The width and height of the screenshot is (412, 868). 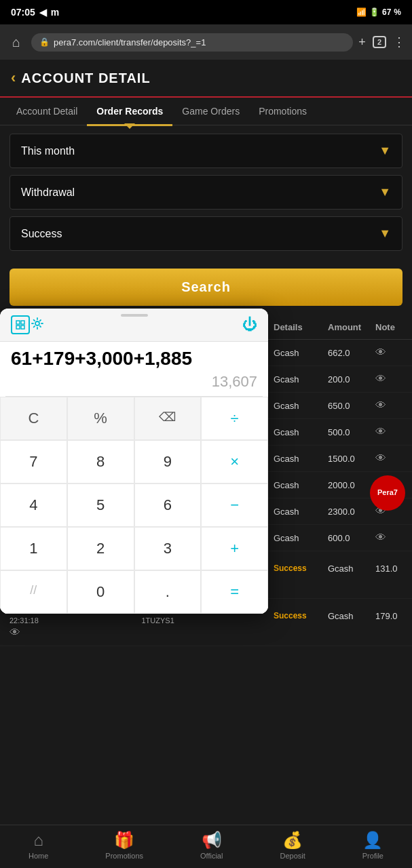 I want to click on tabs-bar: Account Detail Order Records Game Orders…, so click(x=206, y=111).